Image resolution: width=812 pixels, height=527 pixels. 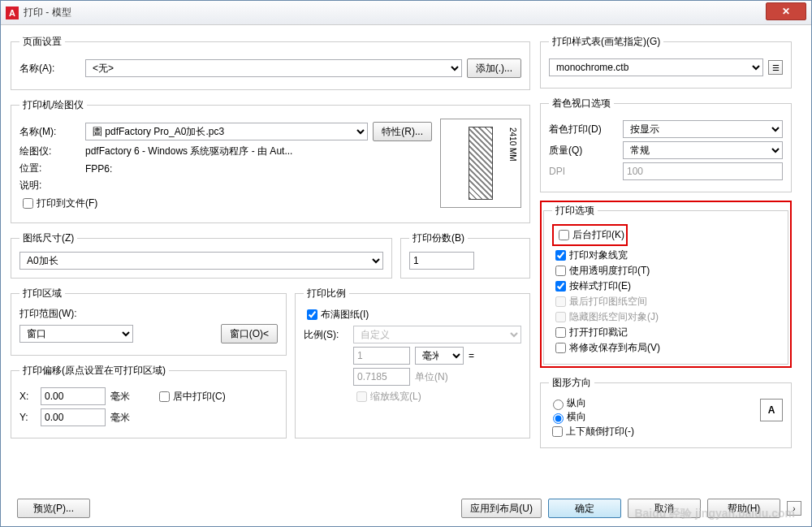 What do you see at coordinates (585, 508) in the screenshot?
I see `ok-button: 确定` at bounding box center [585, 508].